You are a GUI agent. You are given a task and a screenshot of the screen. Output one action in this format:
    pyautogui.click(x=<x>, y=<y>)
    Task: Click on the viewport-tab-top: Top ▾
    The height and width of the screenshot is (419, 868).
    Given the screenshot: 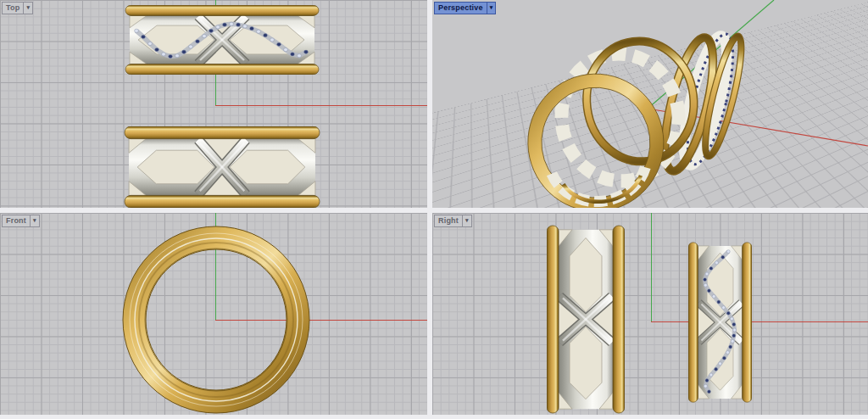 What is the action you would take?
    pyautogui.click(x=17, y=8)
    